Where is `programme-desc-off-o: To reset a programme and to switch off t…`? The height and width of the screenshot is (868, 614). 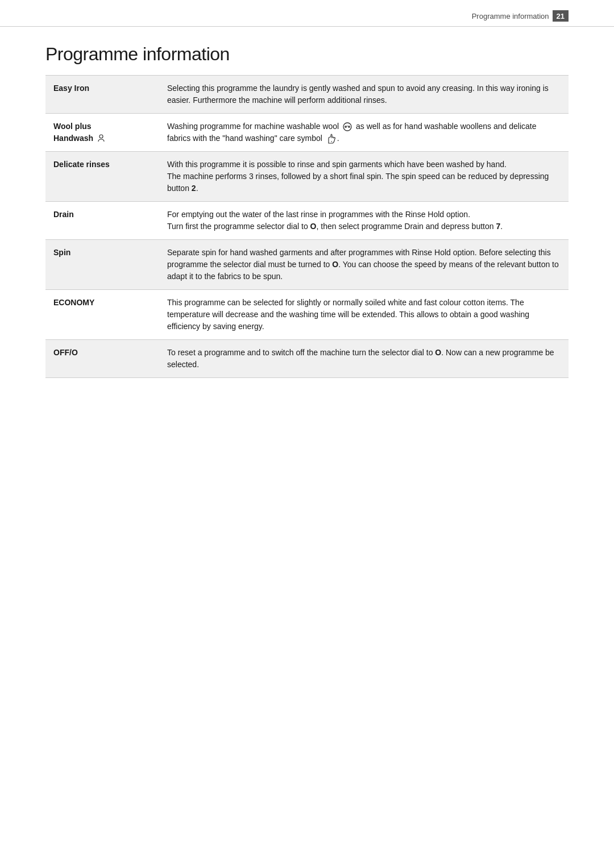 programme-desc-off-o: To reset a programme and to switch off t… is located at coordinates (364, 359).